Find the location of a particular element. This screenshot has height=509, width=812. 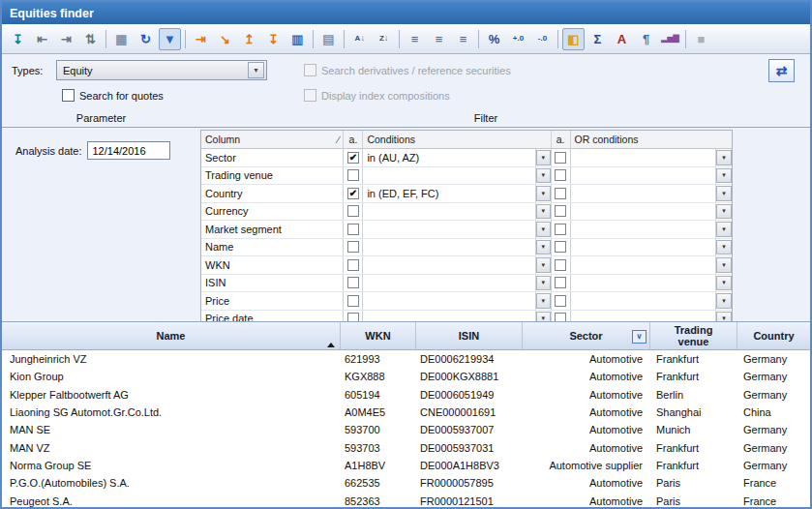

align-left-button: ≡ is located at coordinates (414, 39).